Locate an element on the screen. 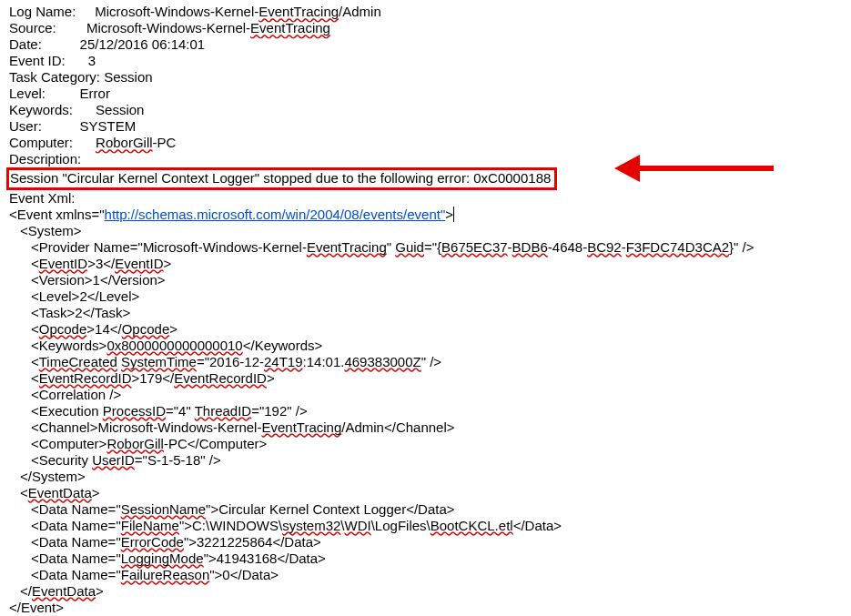 Image resolution: width=851 pixels, height=616 pixels. task-category-label: Task Category: is located at coordinates (55, 76).